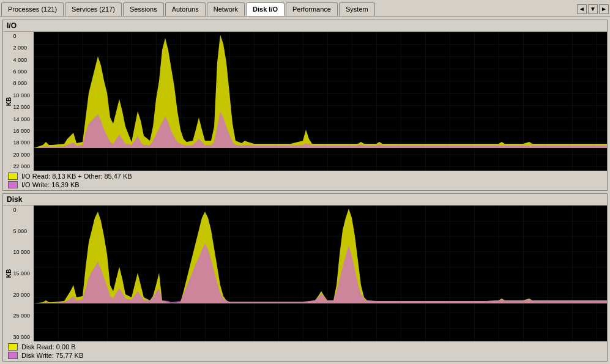 The width and height of the screenshot is (610, 364). I want to click on disk-legend-text: Disk Write: 75,77 KB, so click(53, 355).